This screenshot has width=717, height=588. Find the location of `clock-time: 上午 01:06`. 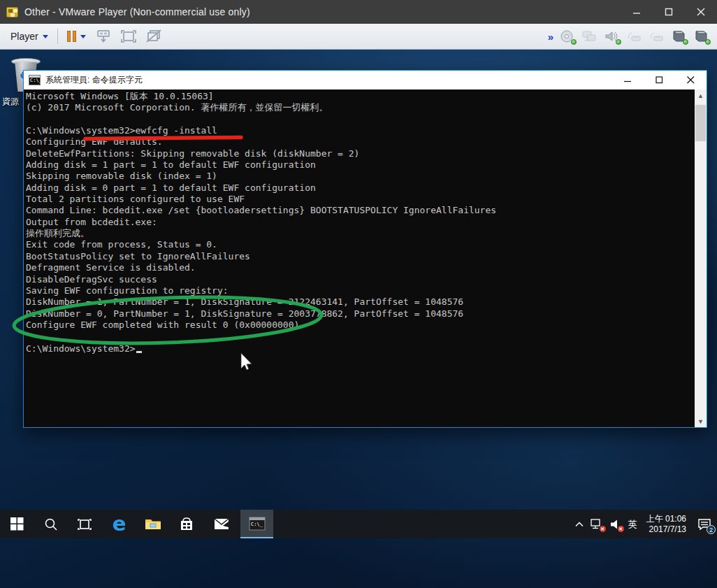

clock-time: 上午 01:06 is located at coordinates (667, 519).